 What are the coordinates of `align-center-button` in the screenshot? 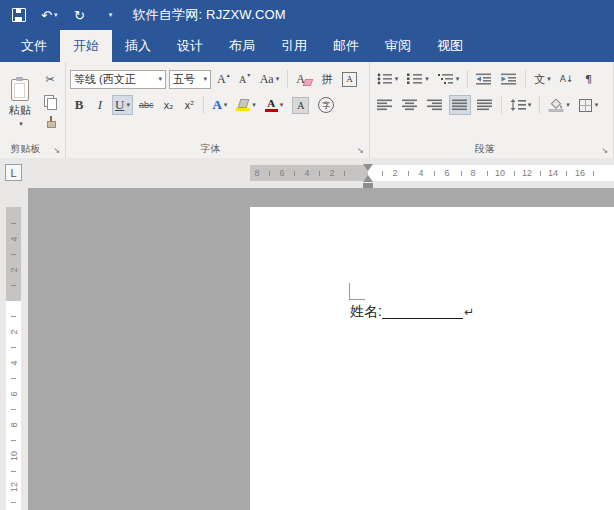 It's located at (410, 105).